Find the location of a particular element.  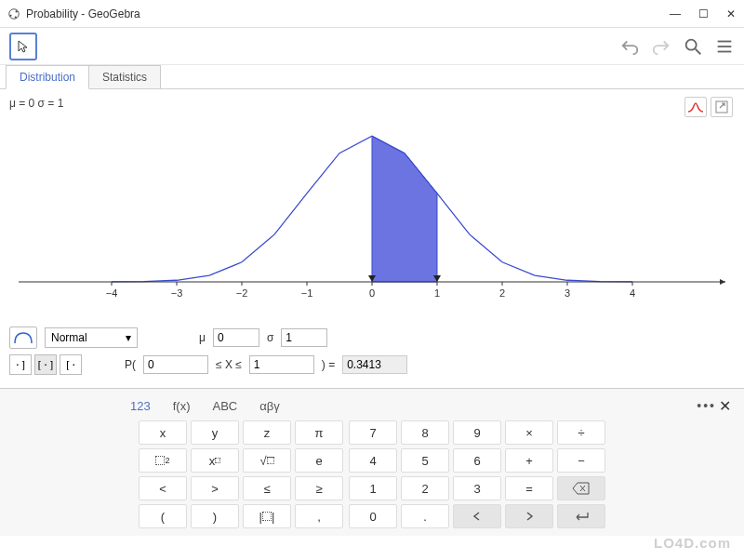

both-interval-button: [·] is located at coordinates (46, 365).